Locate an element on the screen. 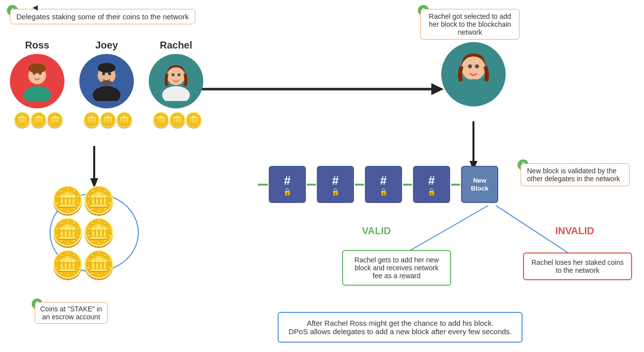  joey-avatar is located at coordinates (107, 81).